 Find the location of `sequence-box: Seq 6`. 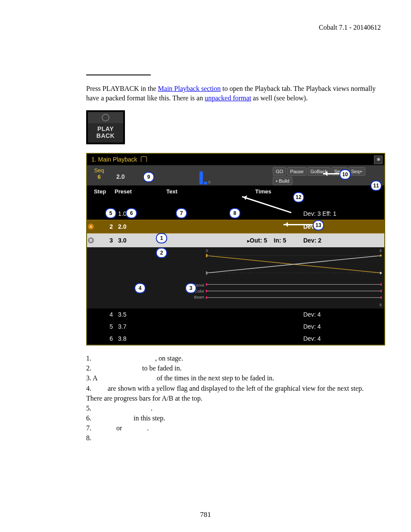

sequence-box: Seq 6 is located at coordinates (99, 175).